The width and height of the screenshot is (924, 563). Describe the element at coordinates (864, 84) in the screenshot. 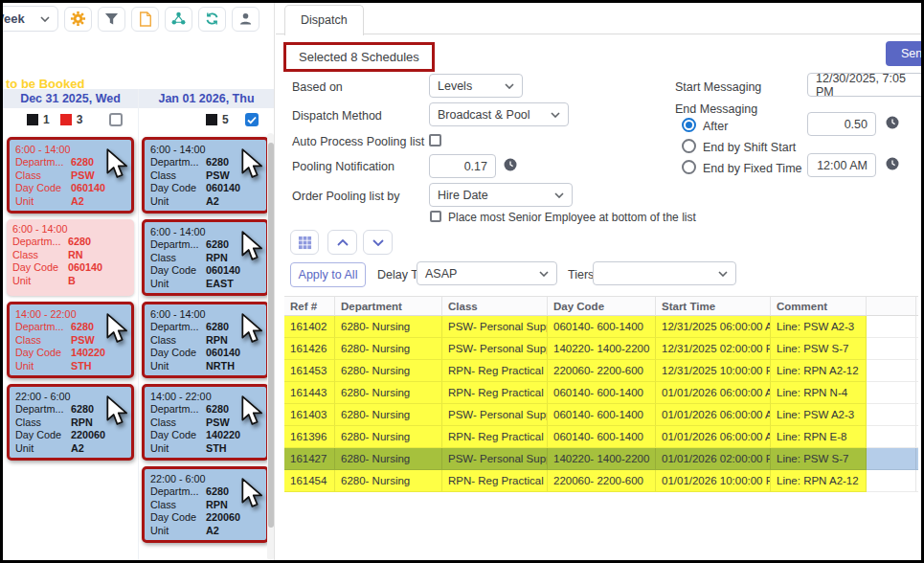

I see `start-messaging-input: 12/30/2025, 7:05 PM` at that location.